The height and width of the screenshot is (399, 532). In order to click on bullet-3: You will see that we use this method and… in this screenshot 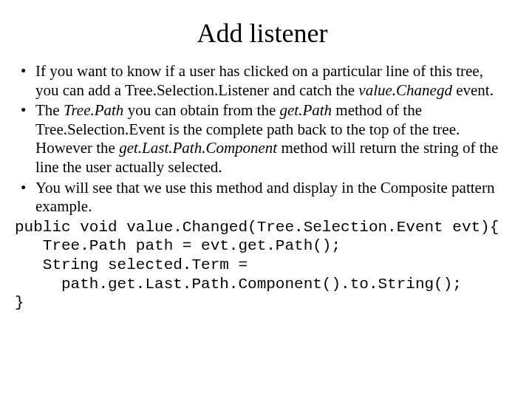, I will do `click(262, 198)`.